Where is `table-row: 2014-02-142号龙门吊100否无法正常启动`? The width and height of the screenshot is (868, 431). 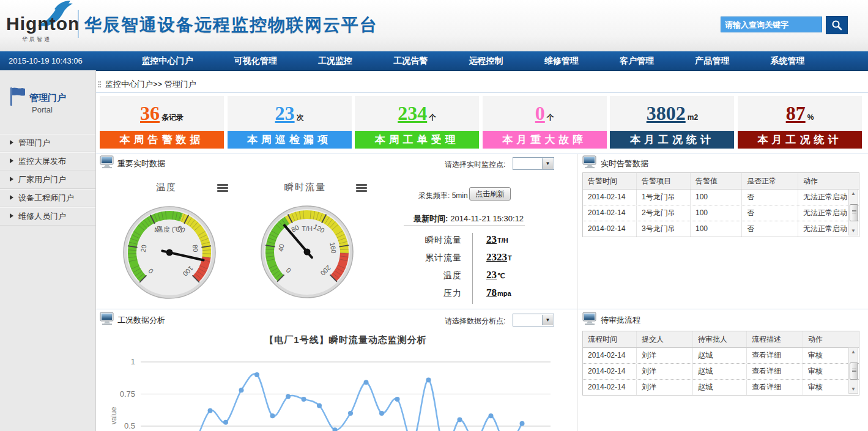
table-row: 2014-02-142号龙门吊100否无法正常启动 is located at coordinates (721, 213).